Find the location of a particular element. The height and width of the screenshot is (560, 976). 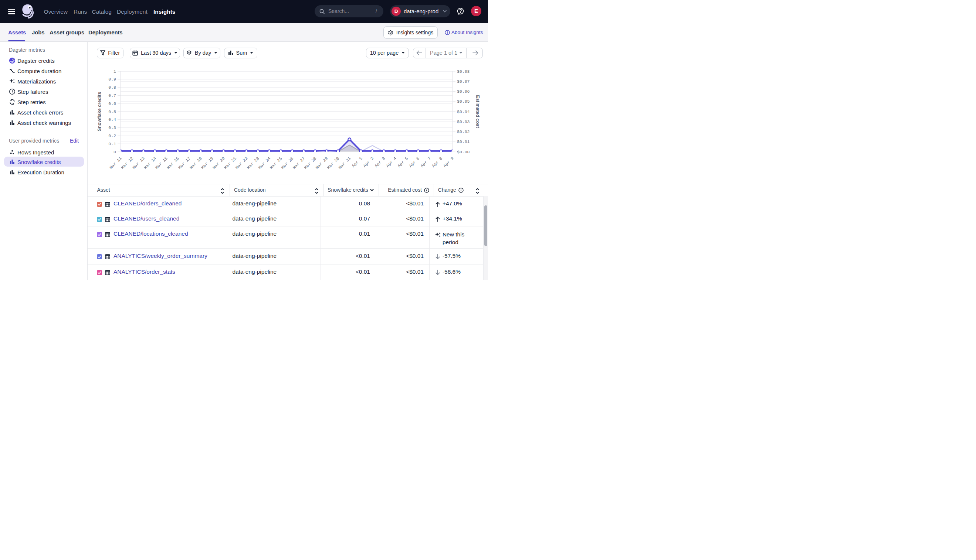

svg-text: Apr 7 is located at coordinates (426, 162).